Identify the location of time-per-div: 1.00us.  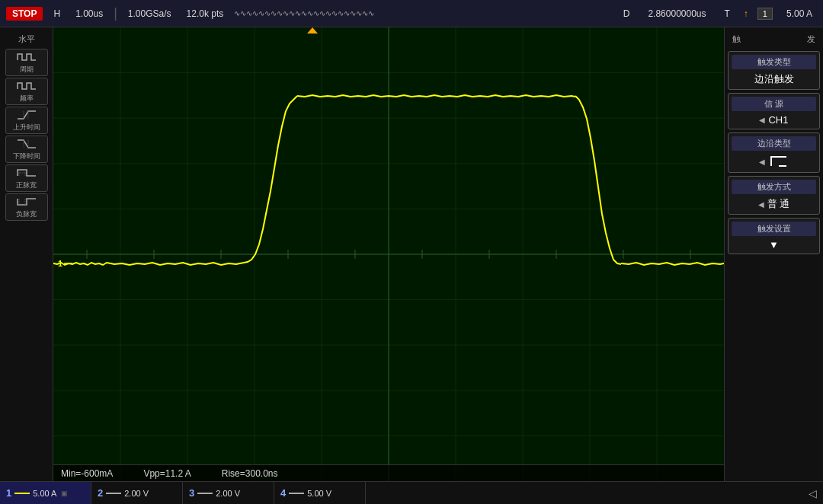
(89, 14).